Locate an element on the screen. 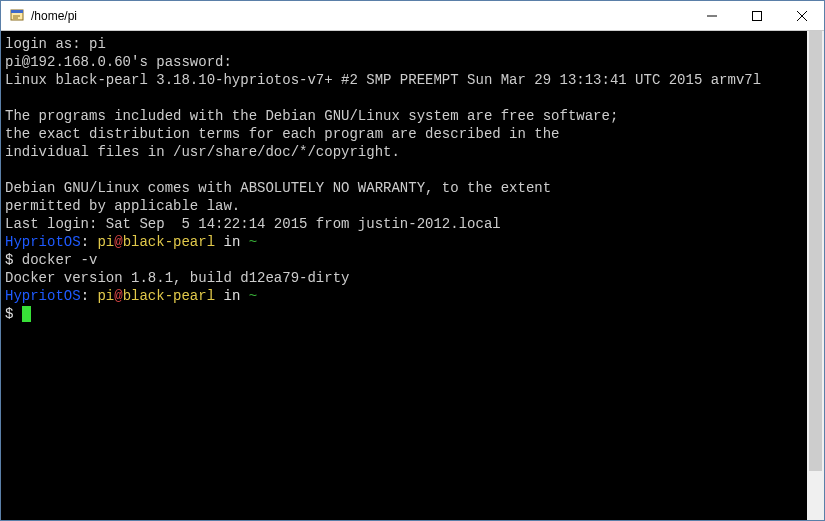  maximize-button is located at coordinates (756, 16).